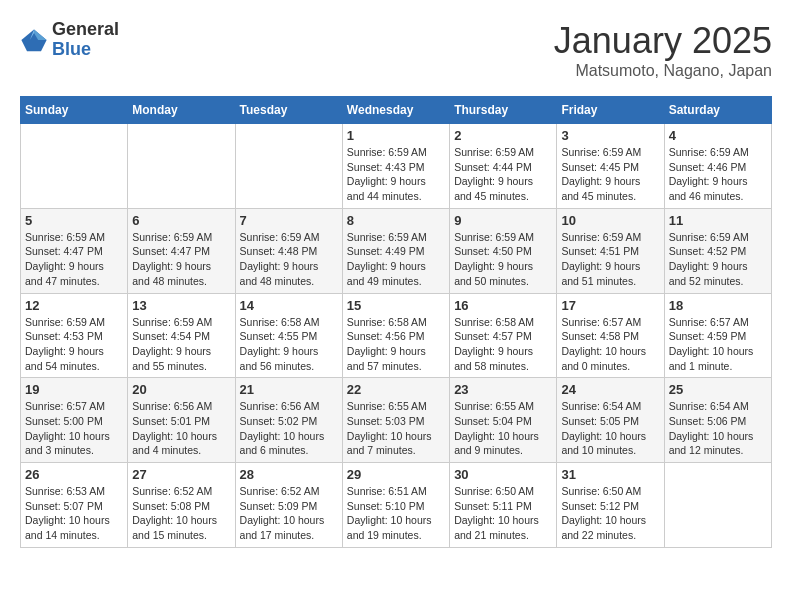  What do you see at coordinates (396, 136) in the screenshot?
I see `day-number: 1` at bounding box center [396, 136].